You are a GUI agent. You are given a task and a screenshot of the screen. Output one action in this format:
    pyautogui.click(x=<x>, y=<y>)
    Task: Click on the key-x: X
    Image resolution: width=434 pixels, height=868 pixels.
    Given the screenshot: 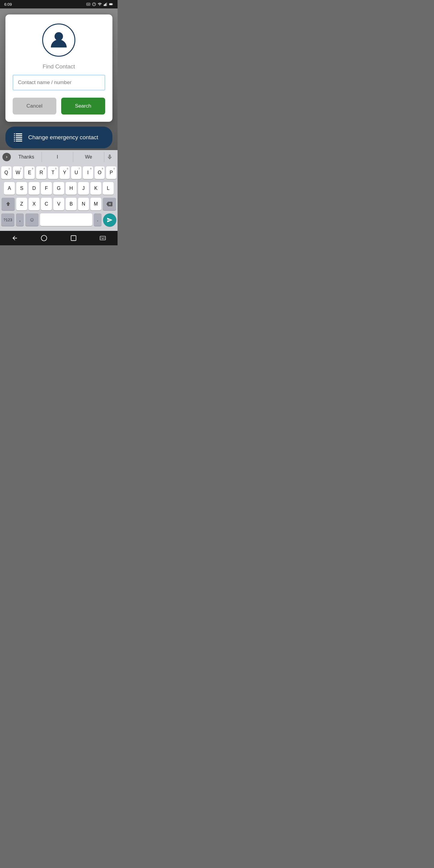 What is the action you would take?
    pyautogui.click(x=34, y=204)
    